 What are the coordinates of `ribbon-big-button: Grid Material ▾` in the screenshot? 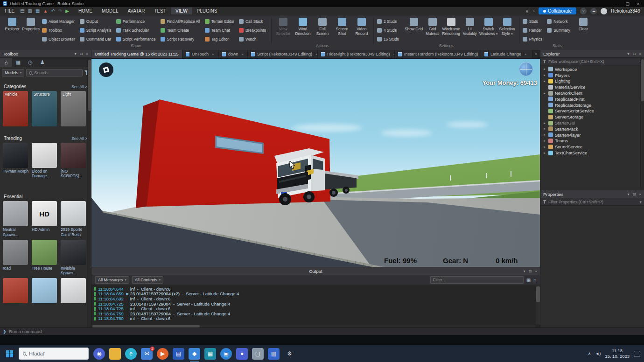 It's located at (433, 27).